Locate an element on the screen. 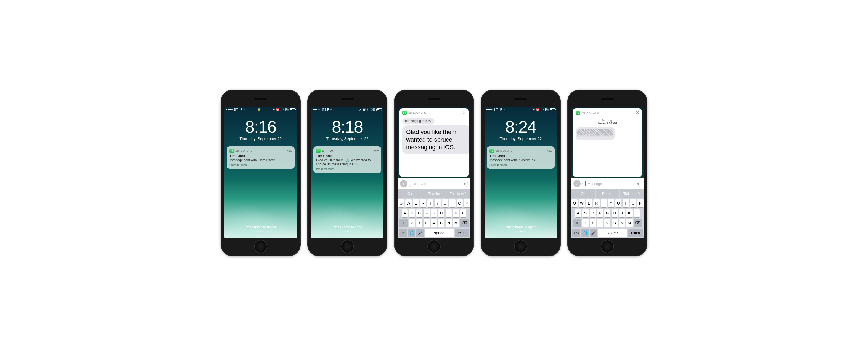 This screenshot has width=868, height=346. messages-app-icon is located at coordinates (318, 151).